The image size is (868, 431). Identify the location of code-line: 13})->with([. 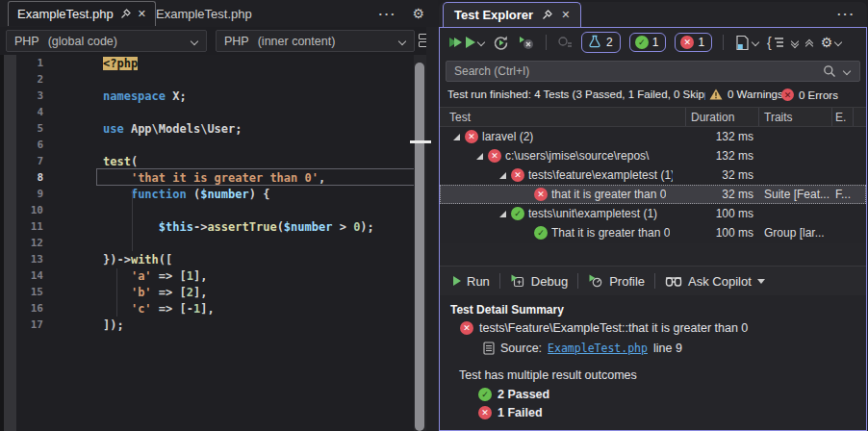
(216, 260).